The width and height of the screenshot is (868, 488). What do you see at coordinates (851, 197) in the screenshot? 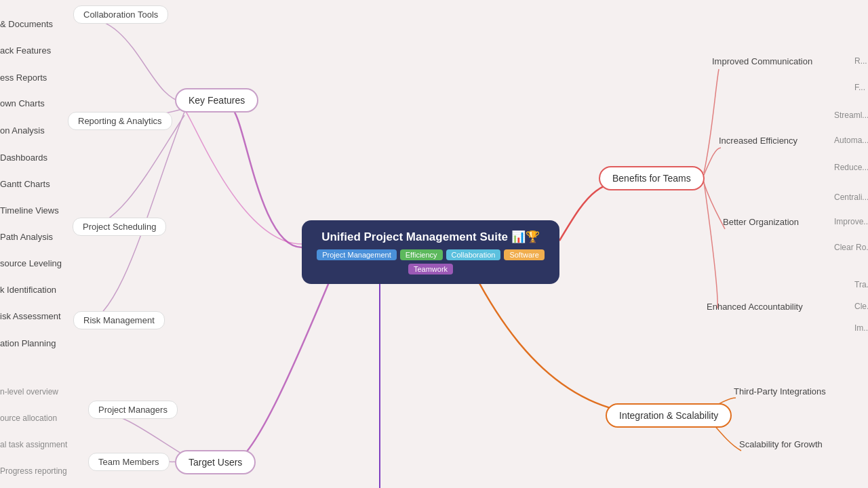
I see `right-leaf-centrali: Centrali...` at bounding box center [851, 197].